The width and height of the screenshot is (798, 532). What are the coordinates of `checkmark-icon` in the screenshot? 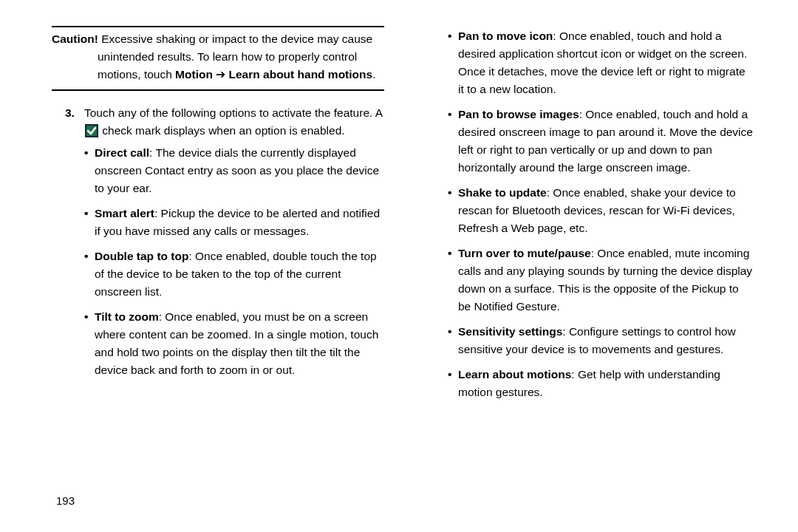 It's located at (92, 131).